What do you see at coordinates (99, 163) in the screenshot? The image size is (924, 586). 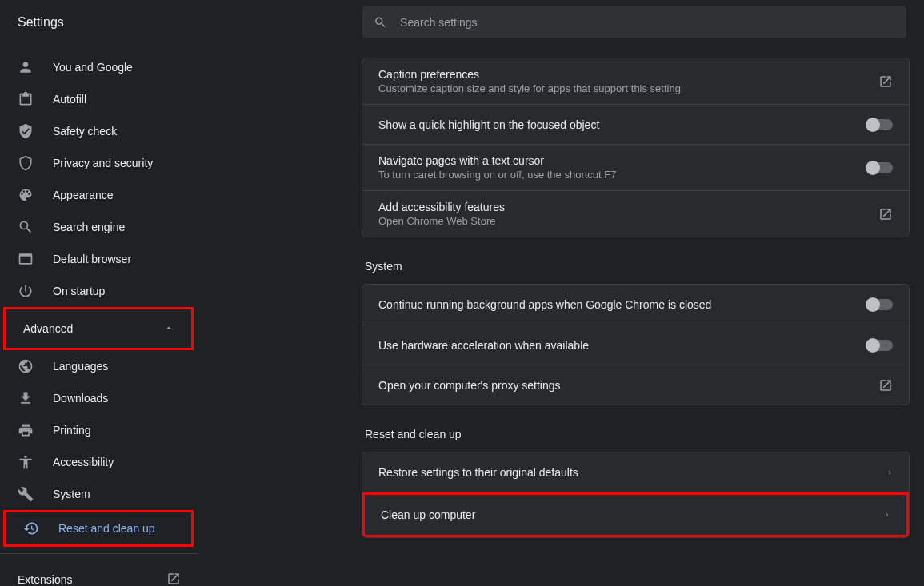 I see `sidebar-item-privacy: Privacy and security` at bounding box center [99, 163].